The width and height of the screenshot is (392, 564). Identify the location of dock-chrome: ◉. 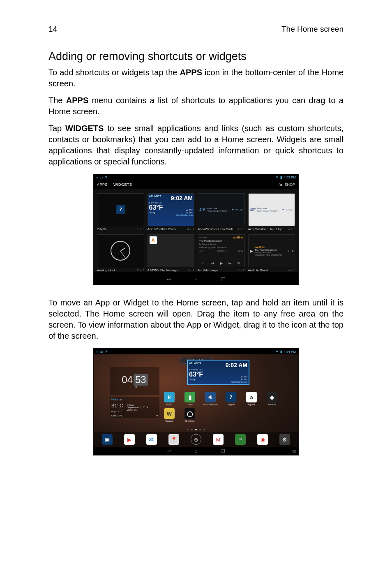
(263, 439).